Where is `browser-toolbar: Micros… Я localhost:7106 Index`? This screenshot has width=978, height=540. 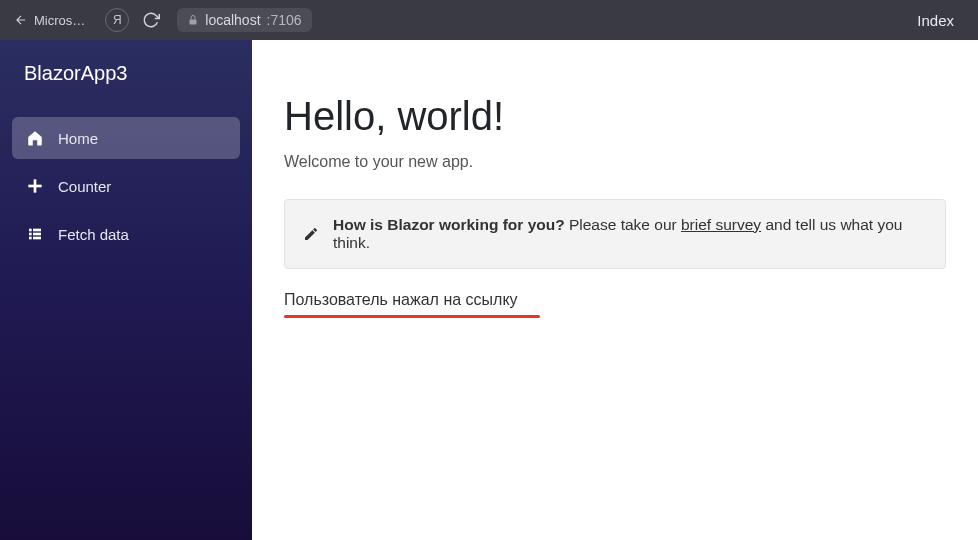
browser-toolbar: Micros… Я localhost:7106 Index is located at coordinates (489, 20).